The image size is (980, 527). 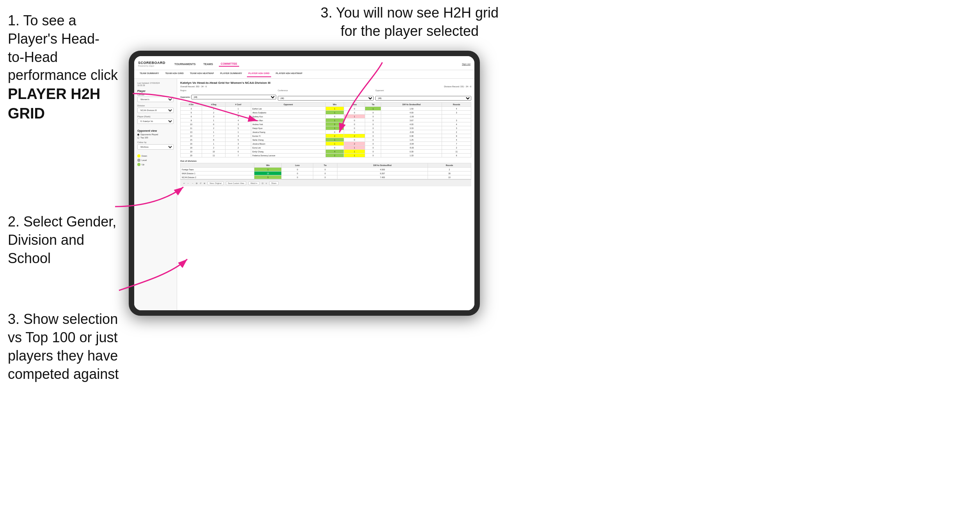 I want to click on cell-div: 13, so click(x=191, y=132).